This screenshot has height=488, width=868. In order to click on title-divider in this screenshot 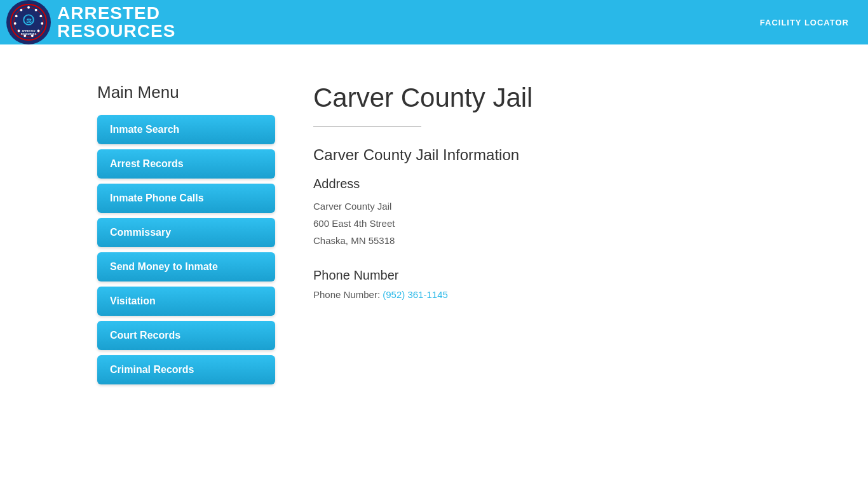, I will do `click(367, 126)`.